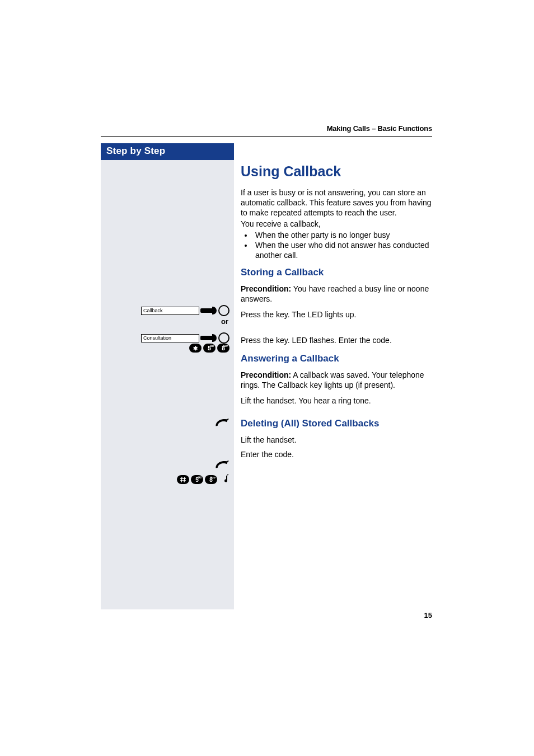 This screenshot has width=534, height=756. I want to click on running-header: Making Calls – Basic Functions, so click(266, 130).